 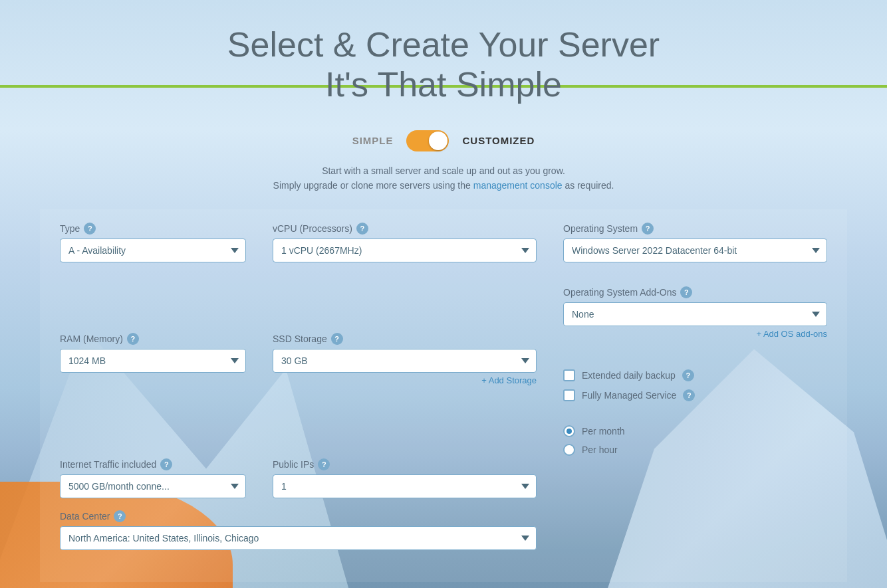 I want to click on extended-backup-checkbox, so click(x=569, y=375).